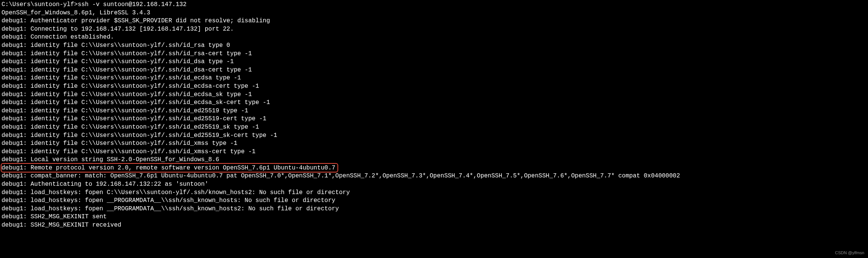  Describe the element at coordinates (849, 253) in the screenshot. I see `watermark-text: CSDN @ylfmsn` at that location.